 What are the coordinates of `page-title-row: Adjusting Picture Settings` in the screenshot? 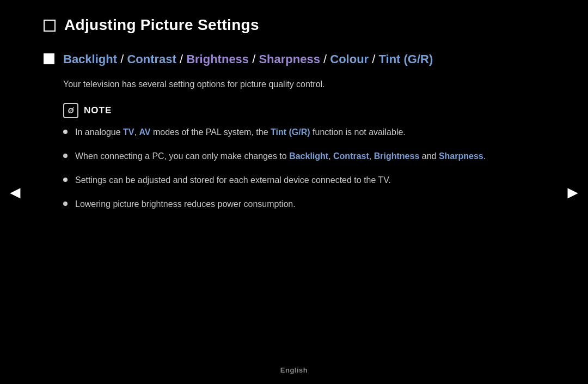 It's located at (267, 25).